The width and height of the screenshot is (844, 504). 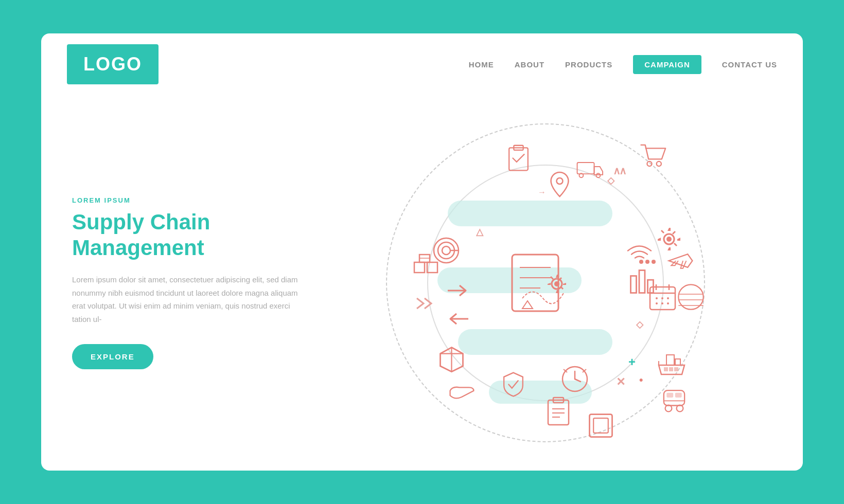 What do you see at coordinates (113, 357) in the screenshot?
I see `explore-button: EXPLORE` at bounding box center [113, 357].